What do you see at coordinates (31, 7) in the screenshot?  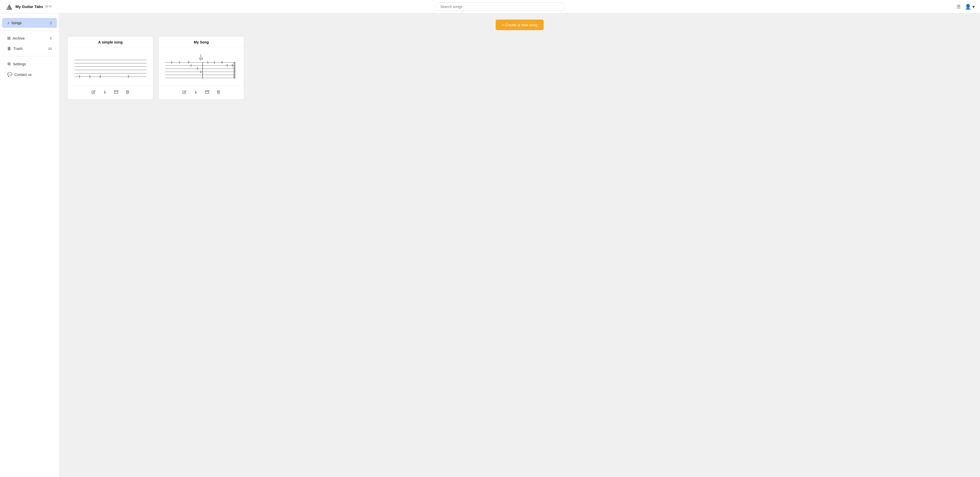 I see `logo-area: My Guitar Tabs BETA` at bounding box center [31, 7].